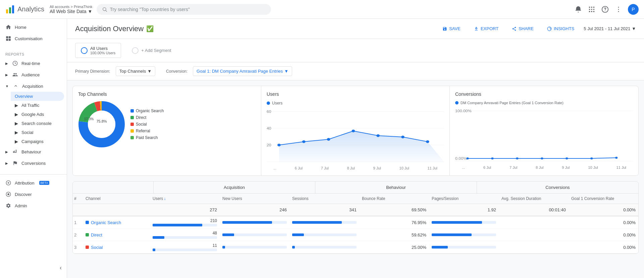  I want to click on svg-text: 100.00%, so click(464, 111).